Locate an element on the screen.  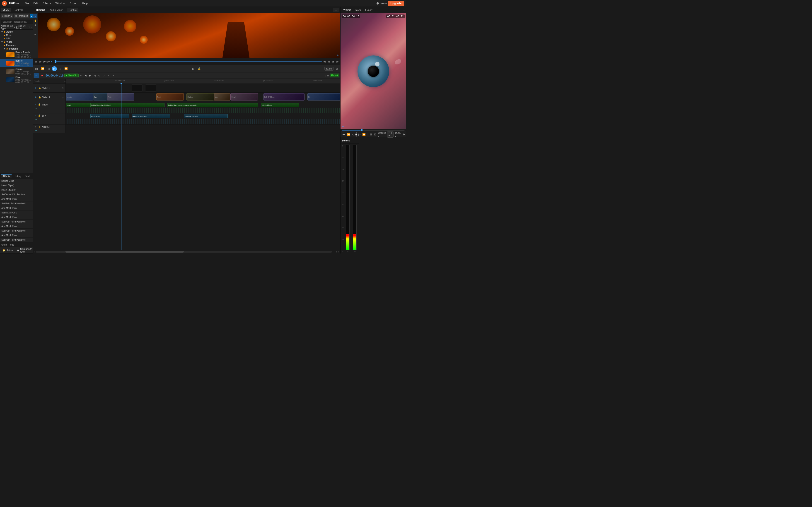
effect-add-mask-5: Add Mask Point is located at coordinates (16, 235).